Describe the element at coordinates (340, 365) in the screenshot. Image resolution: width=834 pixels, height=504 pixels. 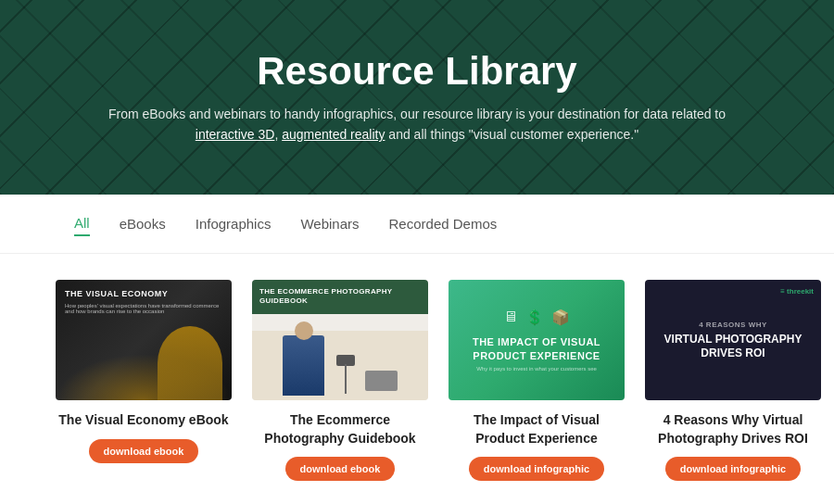
I see `card-scene-ecommerce` at that location.